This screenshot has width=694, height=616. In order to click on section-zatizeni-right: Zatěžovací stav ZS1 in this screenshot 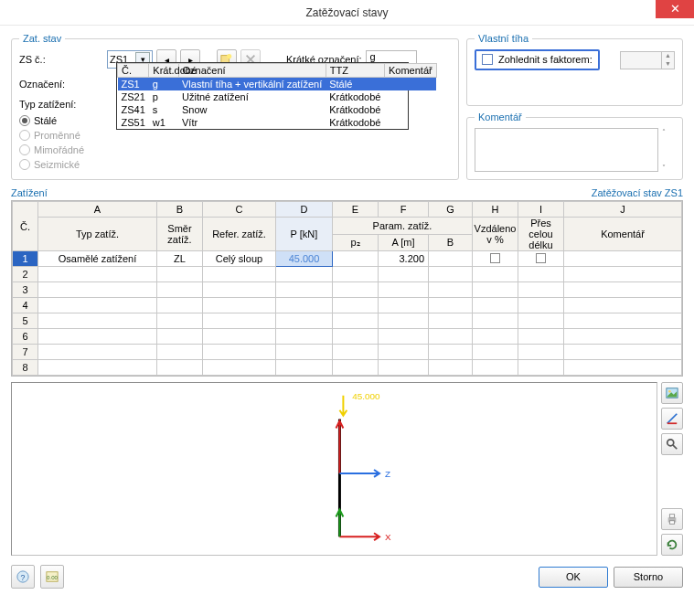, I will do `click(637, 193)`.